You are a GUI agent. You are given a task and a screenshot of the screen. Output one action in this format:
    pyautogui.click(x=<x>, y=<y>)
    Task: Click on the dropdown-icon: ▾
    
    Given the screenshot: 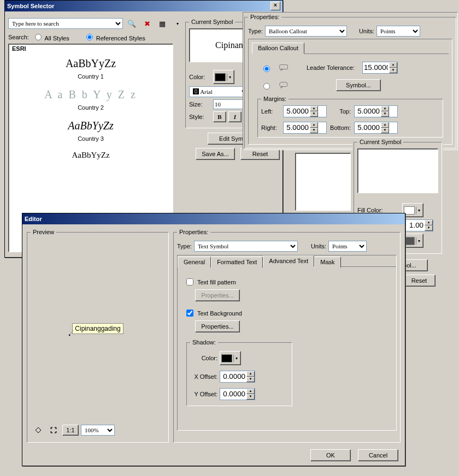 What is the action you would take?
    pyautogui.click(x=178, y=23)
    